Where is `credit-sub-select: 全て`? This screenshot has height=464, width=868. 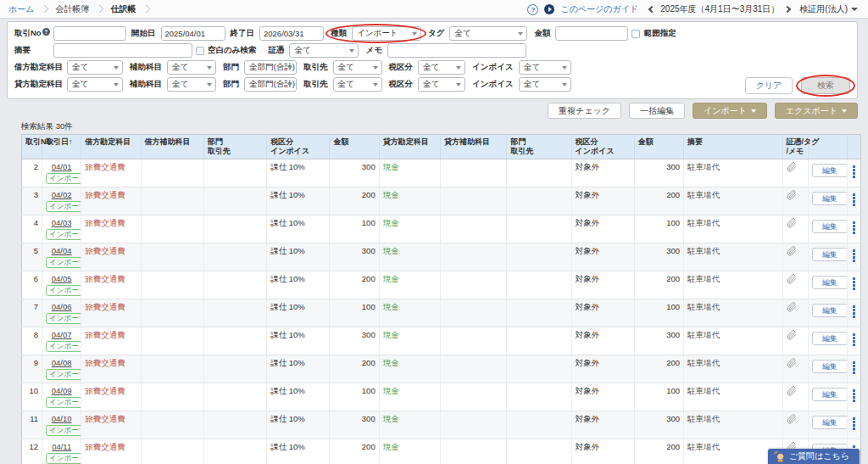 credit-sub-select: 全て is located at coordinates (192, 85).